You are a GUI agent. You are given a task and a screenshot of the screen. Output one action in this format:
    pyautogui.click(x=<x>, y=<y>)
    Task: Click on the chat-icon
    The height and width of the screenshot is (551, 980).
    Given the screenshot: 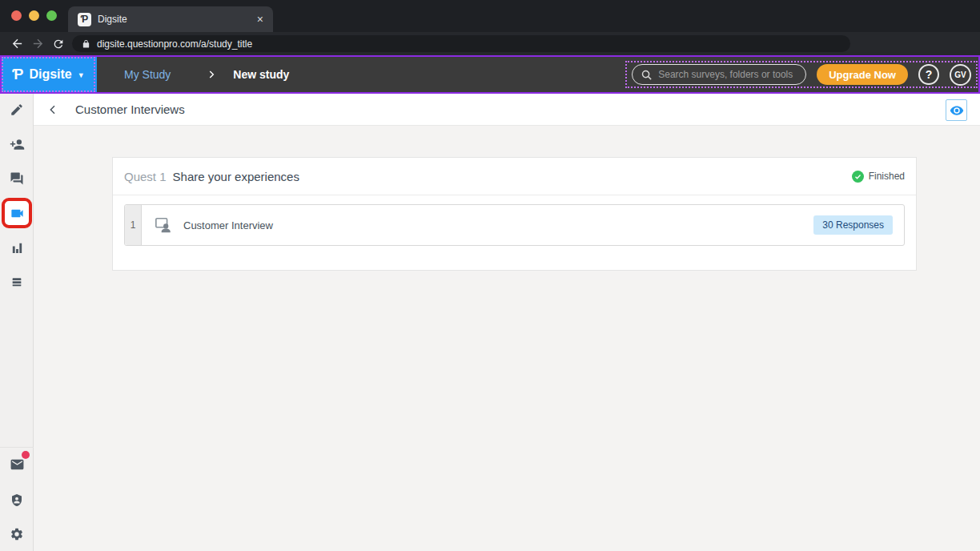 What is the action you would take?
    pyautogui.click(x=17, y=179)
    